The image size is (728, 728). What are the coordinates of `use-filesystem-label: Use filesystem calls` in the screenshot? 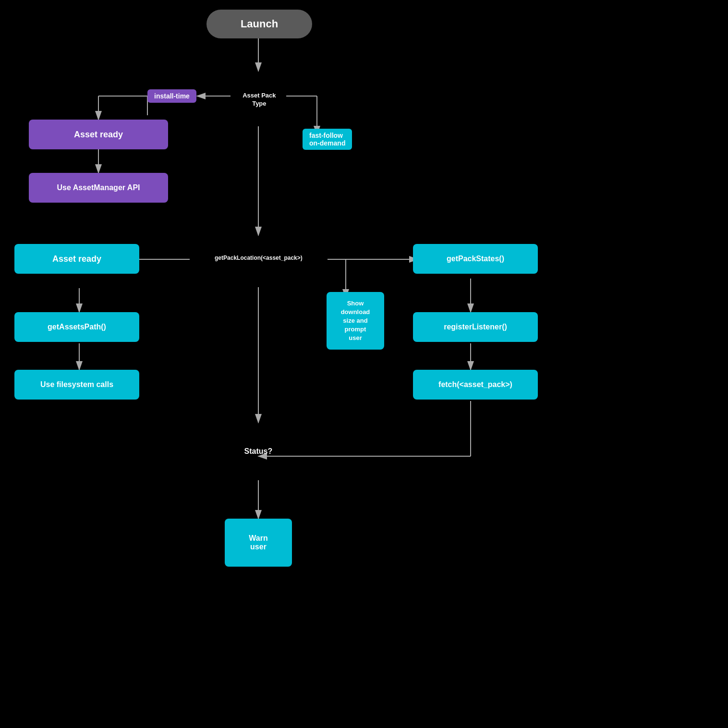 It's located at (77, 385).